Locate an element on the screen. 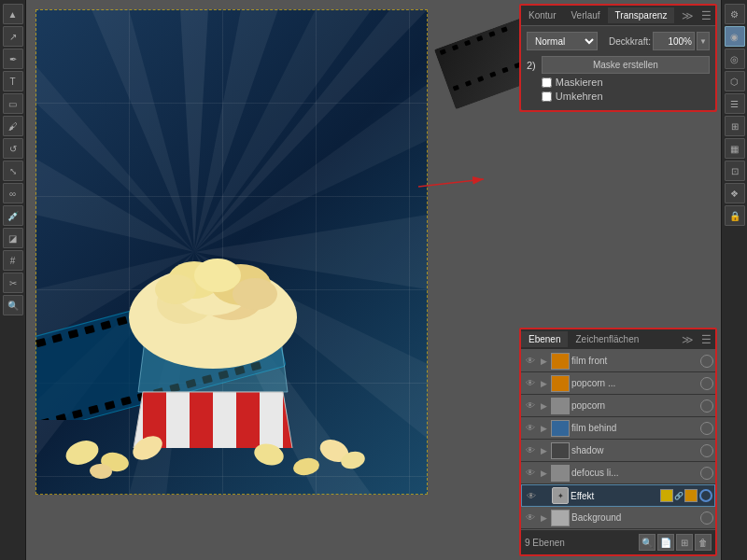 The width and height of the screenshot is (747, 560). tool-scale: ⤡ is located at coordinates (13, 171).